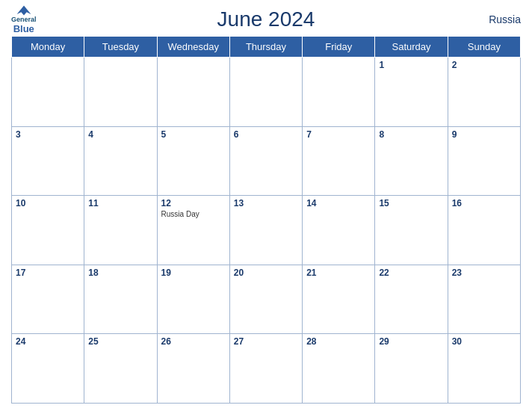 This screenshot has width=532, height=411. I want to click on day-number: 19, so click(194, 273).